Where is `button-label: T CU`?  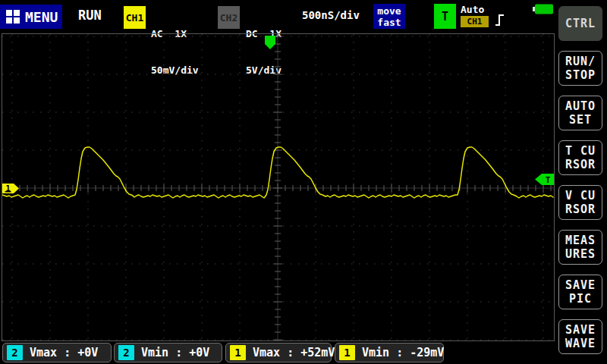
button-label: T CU is located at coordinates (580, 151).